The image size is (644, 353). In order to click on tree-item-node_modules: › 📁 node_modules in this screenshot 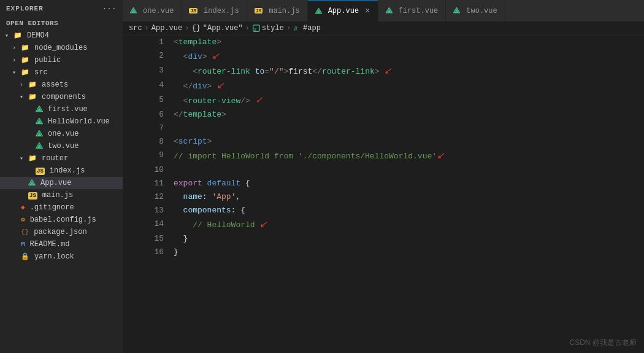, I will do `click(61, 48)`.